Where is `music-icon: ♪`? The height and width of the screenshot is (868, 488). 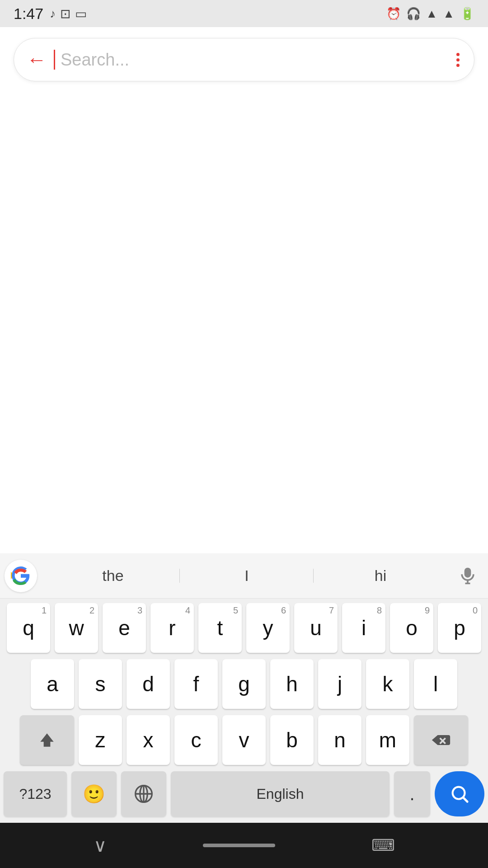
music-icon: ♪ is located at coordinates (52, 14).